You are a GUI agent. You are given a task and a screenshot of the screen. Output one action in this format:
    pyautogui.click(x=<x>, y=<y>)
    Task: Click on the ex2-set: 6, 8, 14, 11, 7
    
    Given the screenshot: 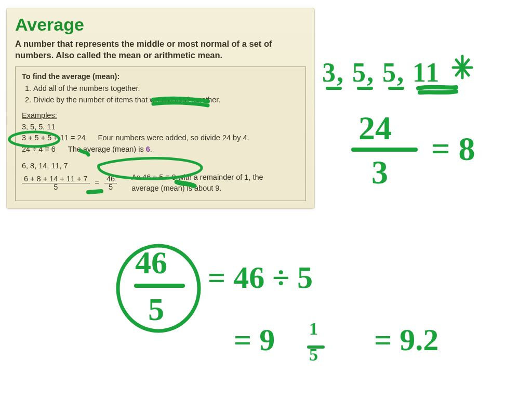 What is the action you would take?
    pyautogui.click(x=161, y=166)
    